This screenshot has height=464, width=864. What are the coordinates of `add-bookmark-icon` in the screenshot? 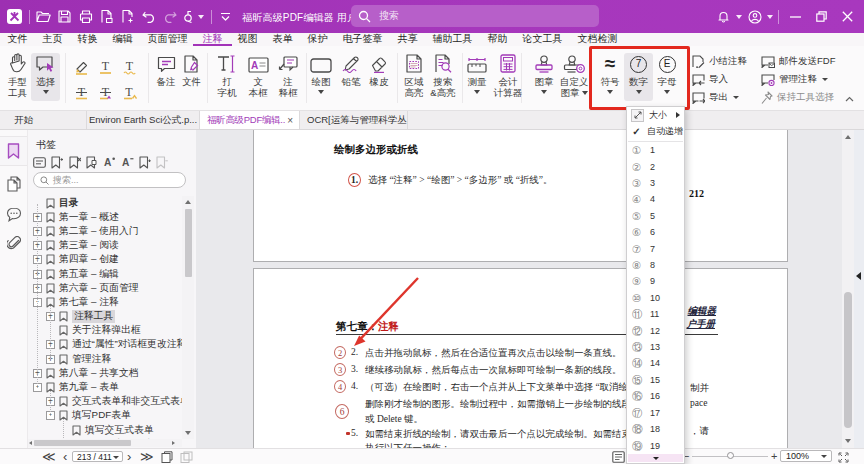 It's located at (58, 162).